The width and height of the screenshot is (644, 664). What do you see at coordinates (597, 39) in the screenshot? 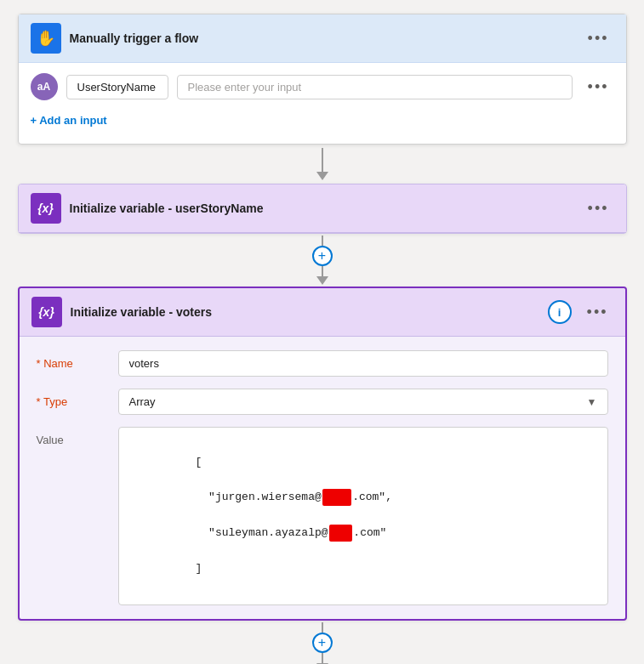
I see `trigger-more-button: • • •` at bounding box center [597, 39].